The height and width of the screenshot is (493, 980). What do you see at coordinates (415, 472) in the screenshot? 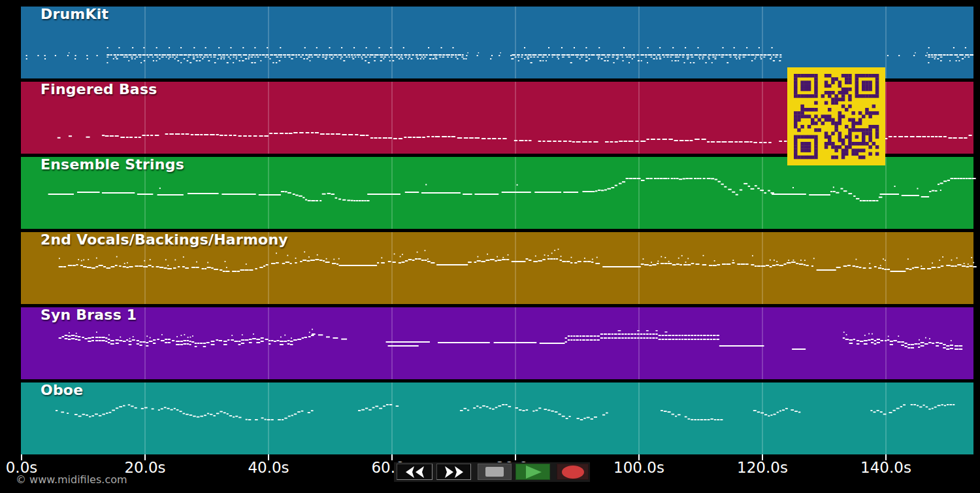
I see `rewind-icon` at bounding box center [415, 472].